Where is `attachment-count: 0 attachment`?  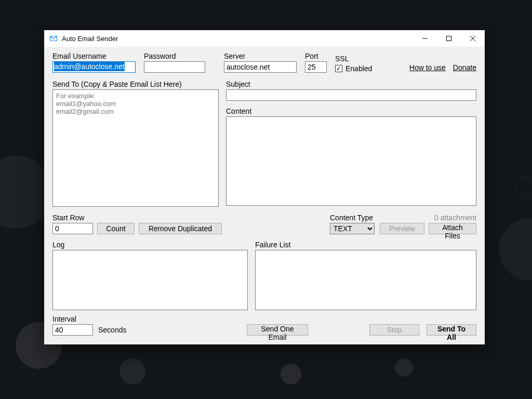 attachment-count: 0 attachment is located at coordinates (428, 218).